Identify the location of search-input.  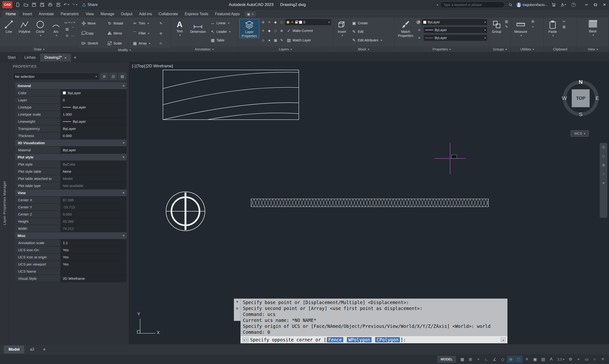
(472, 5).